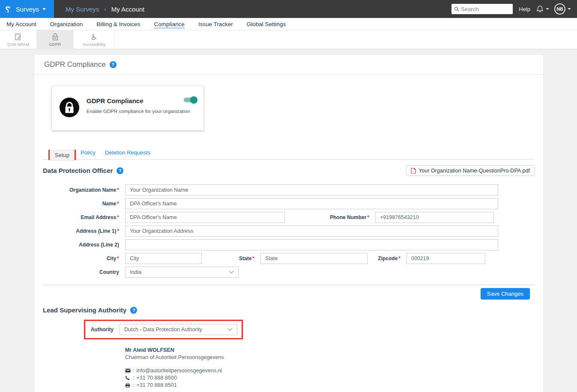  Describe the element at coordinates (205, 217) in the screenshot. I see `email-address-field` at that location.